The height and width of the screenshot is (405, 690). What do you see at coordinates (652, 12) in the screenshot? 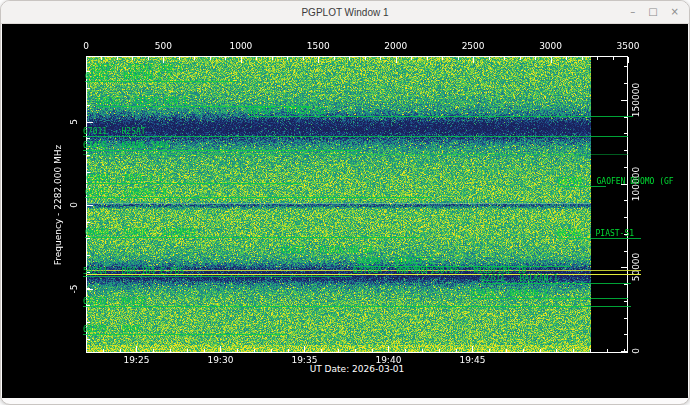
I see `maximize-button: □` at bounding box center [652, 12].